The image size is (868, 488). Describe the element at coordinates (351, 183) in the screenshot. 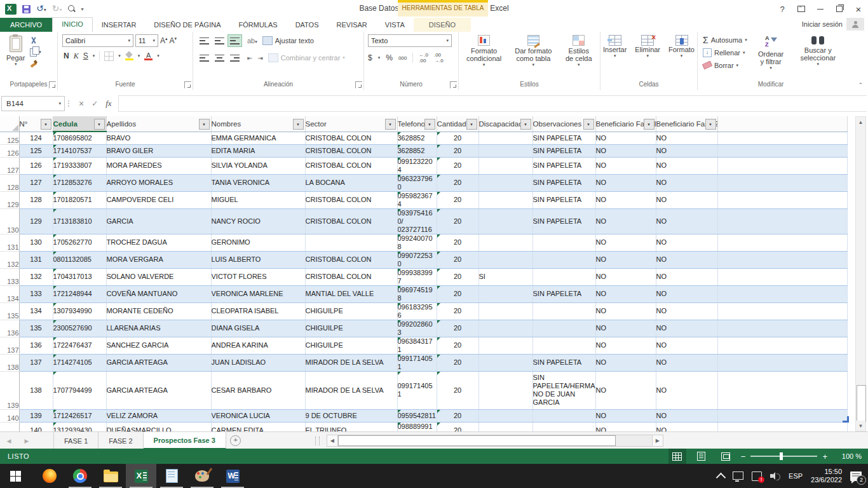

I see `cell: LA BOCANA` at that location.